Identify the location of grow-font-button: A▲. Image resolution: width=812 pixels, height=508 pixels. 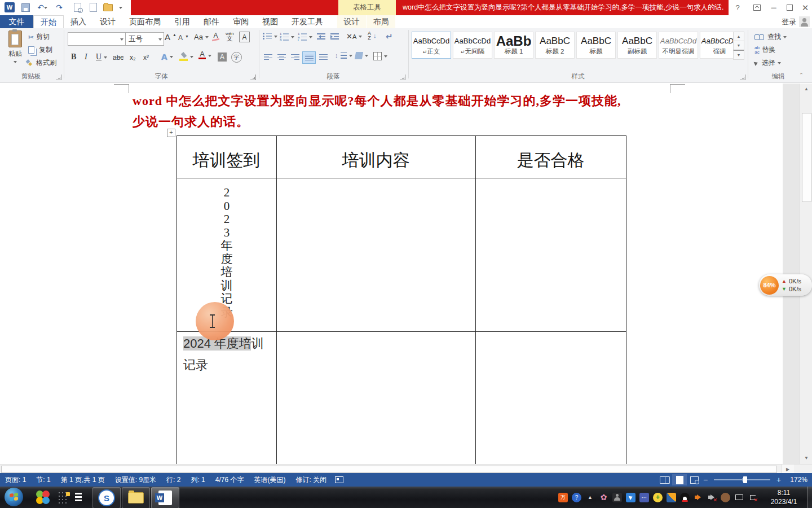
(170, 37).